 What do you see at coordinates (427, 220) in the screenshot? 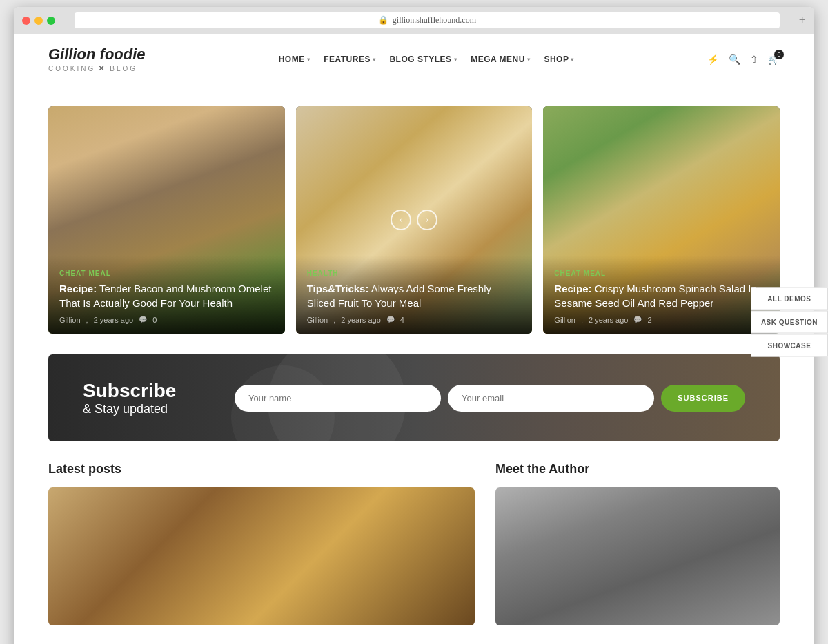
I see `next-arrow: ›` at bounding box center [427, 220].